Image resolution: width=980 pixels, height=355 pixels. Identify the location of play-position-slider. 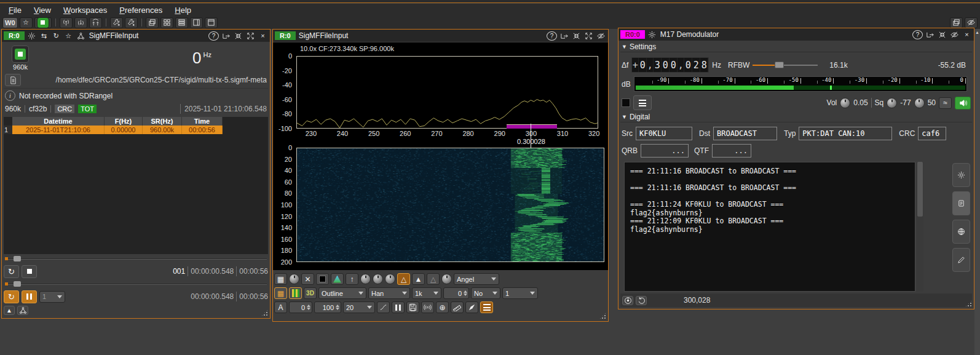
(136, 284).